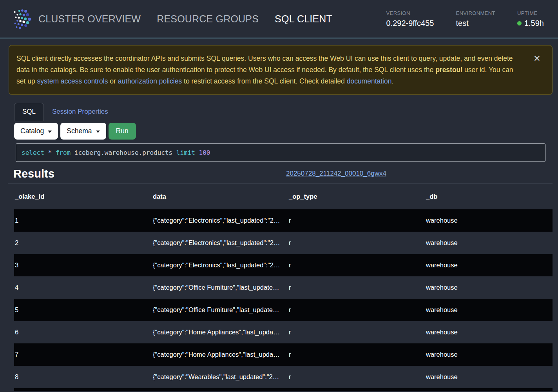 Image resolution: width=558 pixels, height=392 pixels. I want to click on run-button: Run, so click(122, 131).